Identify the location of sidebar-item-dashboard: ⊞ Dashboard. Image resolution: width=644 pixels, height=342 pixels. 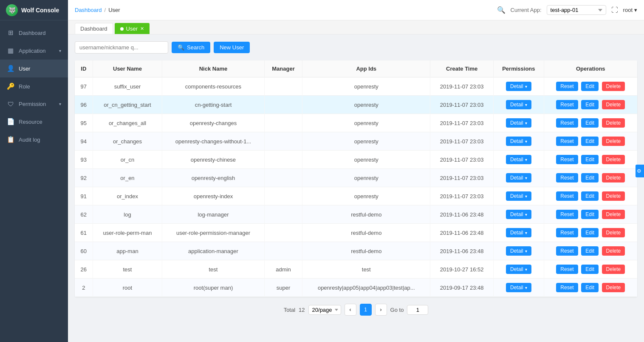
(34, 33).